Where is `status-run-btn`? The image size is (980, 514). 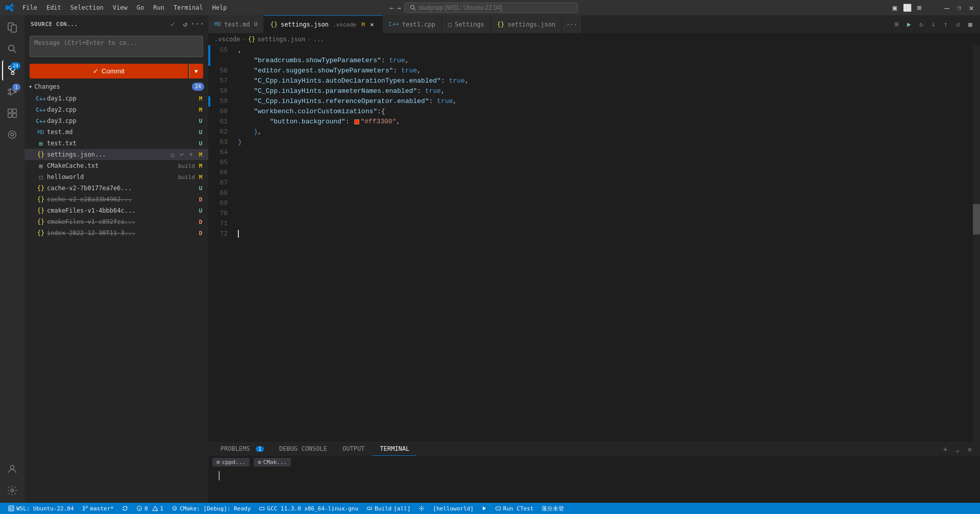
status-run-btn is located at coordinates (484, 508).